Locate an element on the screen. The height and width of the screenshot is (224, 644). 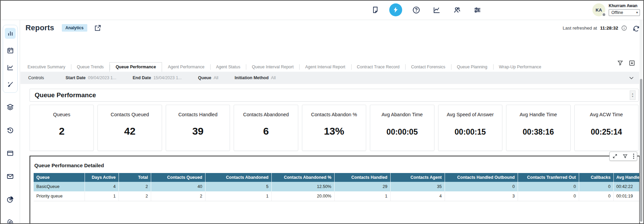
initiation-method-filter: Initiation Method All is located at coordinates (255, 78).